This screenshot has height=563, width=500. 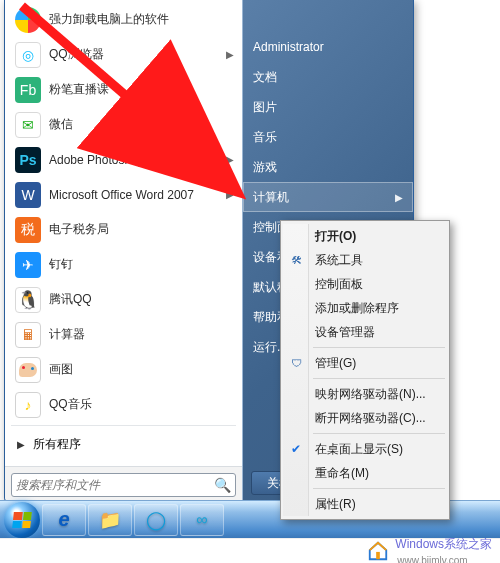 I want to click on ctx-label: 重命名(M), so click(x=342, y=474).